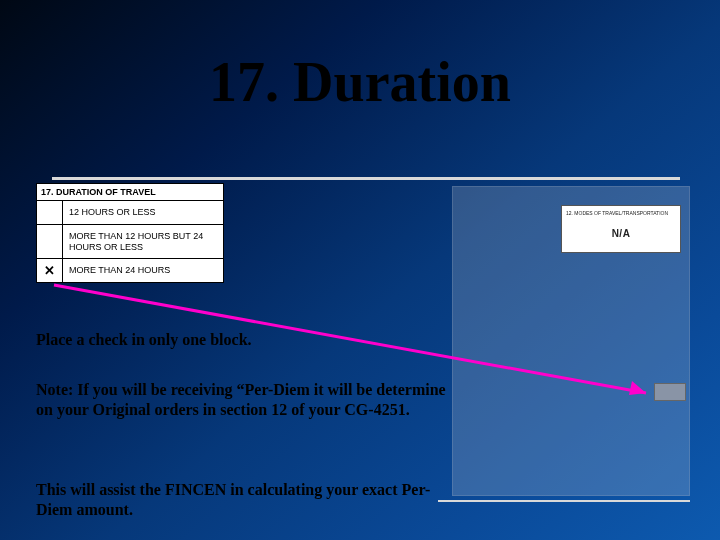  I want to click on row-label: 12 HOURS OR LESS, so click(143, 212).